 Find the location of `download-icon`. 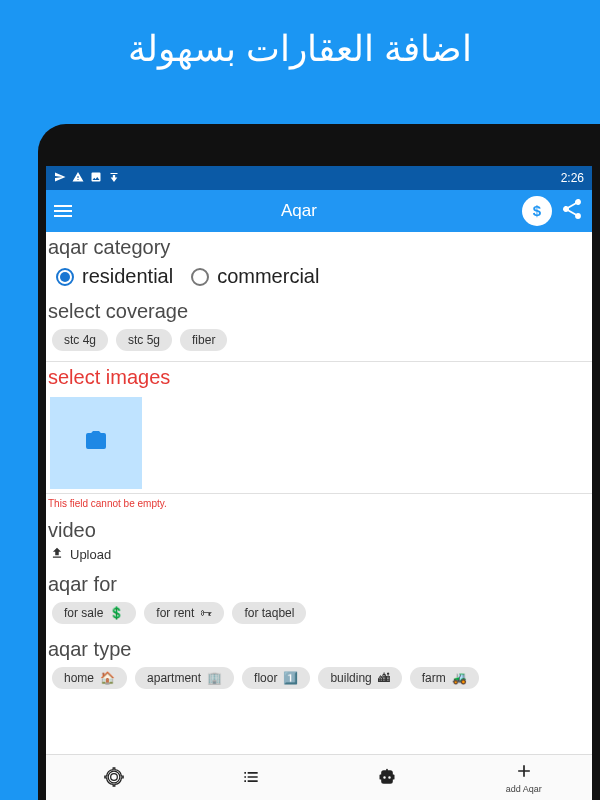

download-icon is located at coordinates (114, 178).